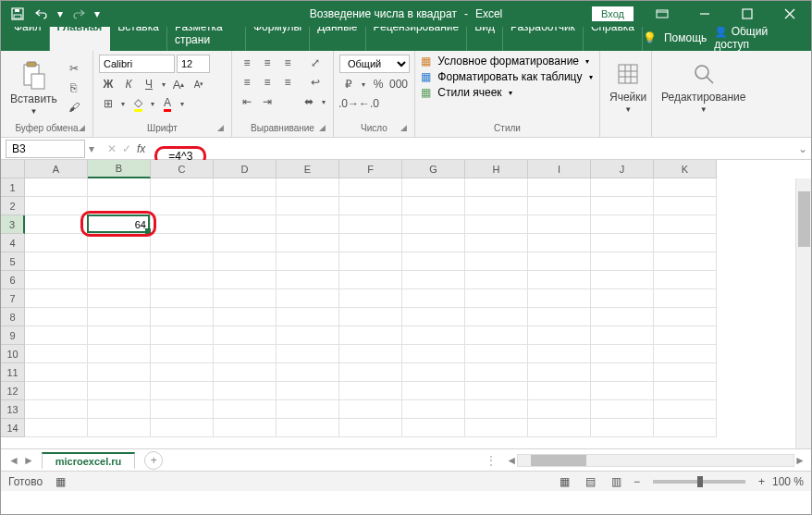  I want to click on cut-icon: ✂, so click(74, 68).